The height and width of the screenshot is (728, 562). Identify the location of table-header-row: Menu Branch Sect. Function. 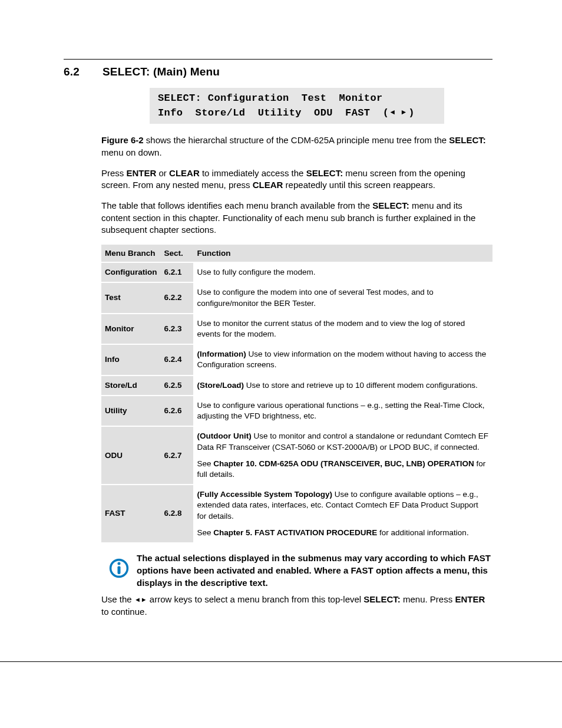
(297, 253).